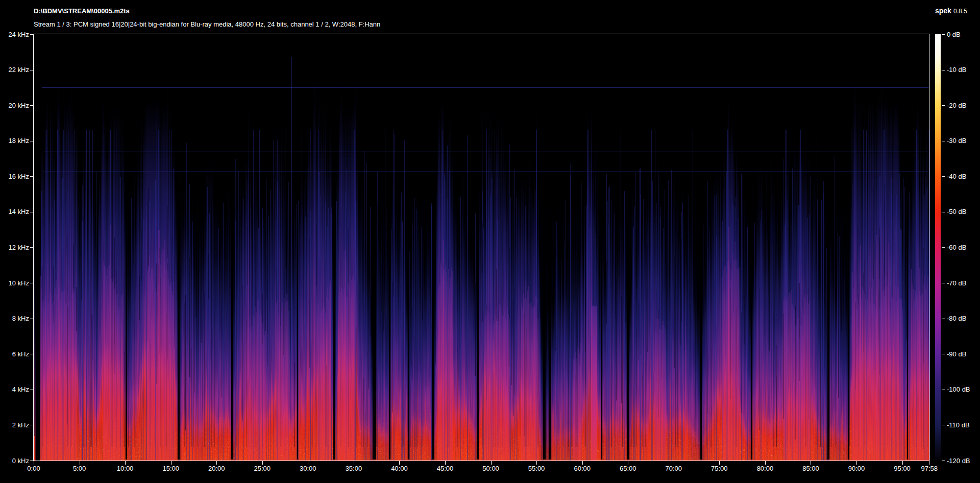  I want to click on svg-text: 2 kHz, so click(20, 425).